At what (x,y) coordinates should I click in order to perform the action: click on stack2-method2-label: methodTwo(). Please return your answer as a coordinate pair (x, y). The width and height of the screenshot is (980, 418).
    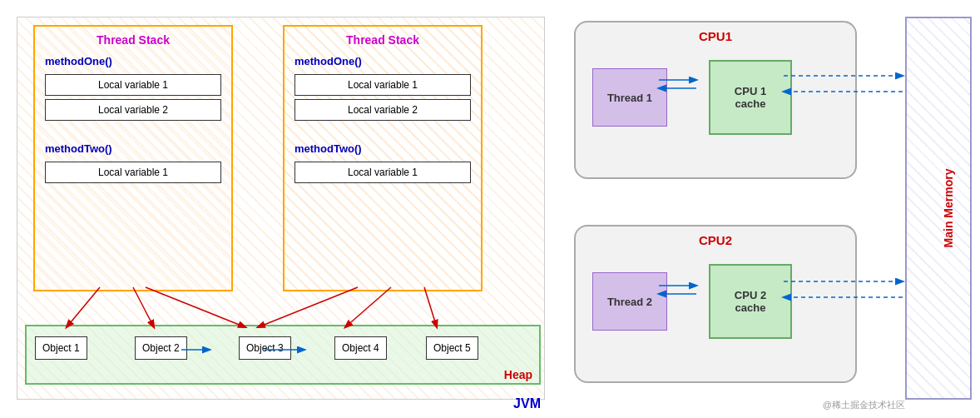
    Looking at the image, I should click on (383, 148).